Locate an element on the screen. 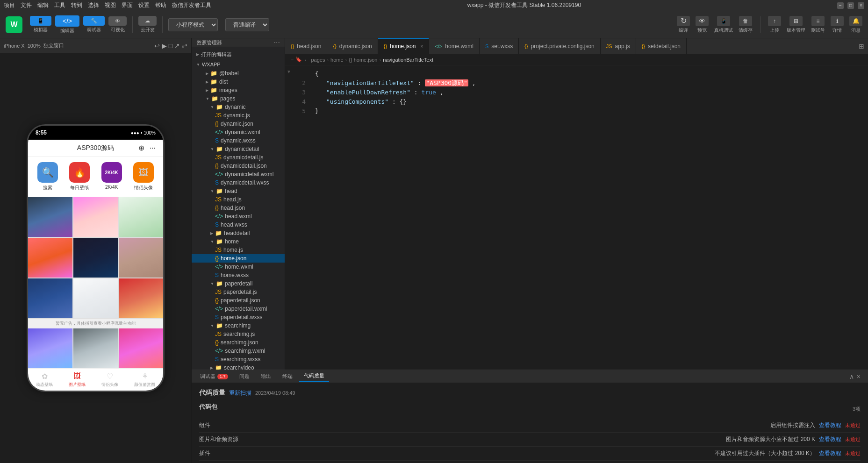 The width and height of the screenshot is (868, 463). cloud-button: ☁ 云开发 is located at coordinates (148, 24).